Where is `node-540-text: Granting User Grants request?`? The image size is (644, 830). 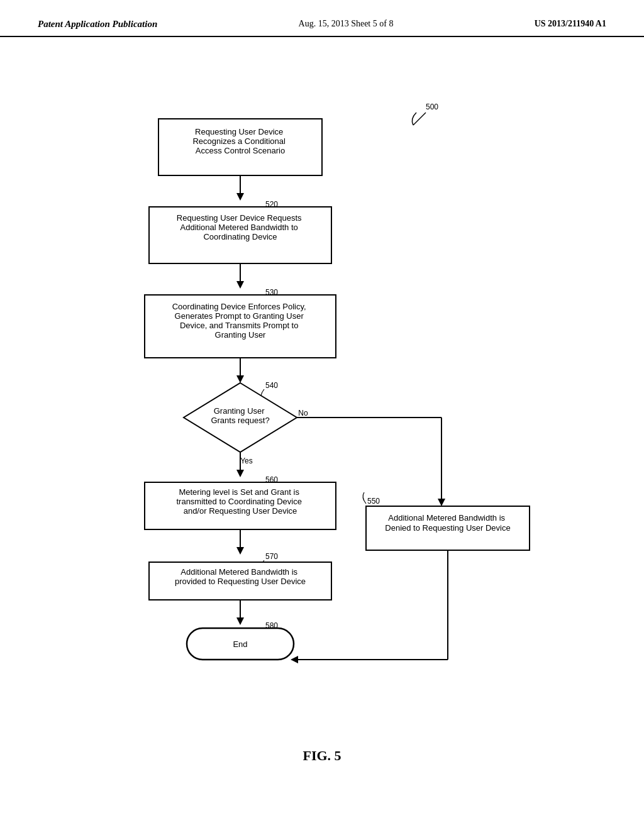 node-540-text: Granting User Grants request? is located at coordinates (240, 416).